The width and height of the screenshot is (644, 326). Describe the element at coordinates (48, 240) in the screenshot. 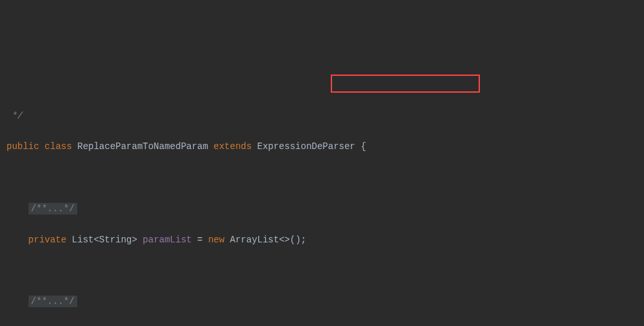

I see `keyword-private: private` at that location.